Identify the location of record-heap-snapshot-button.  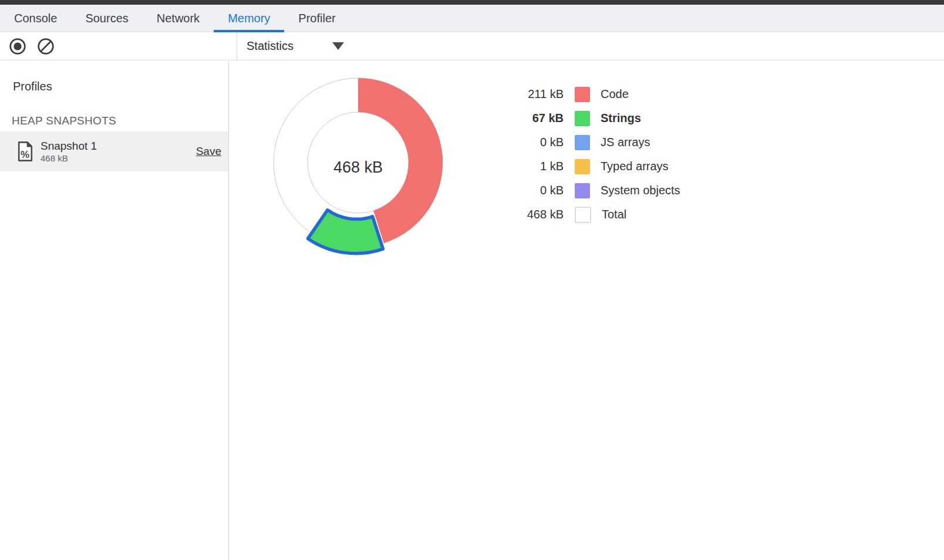
(18, 46).